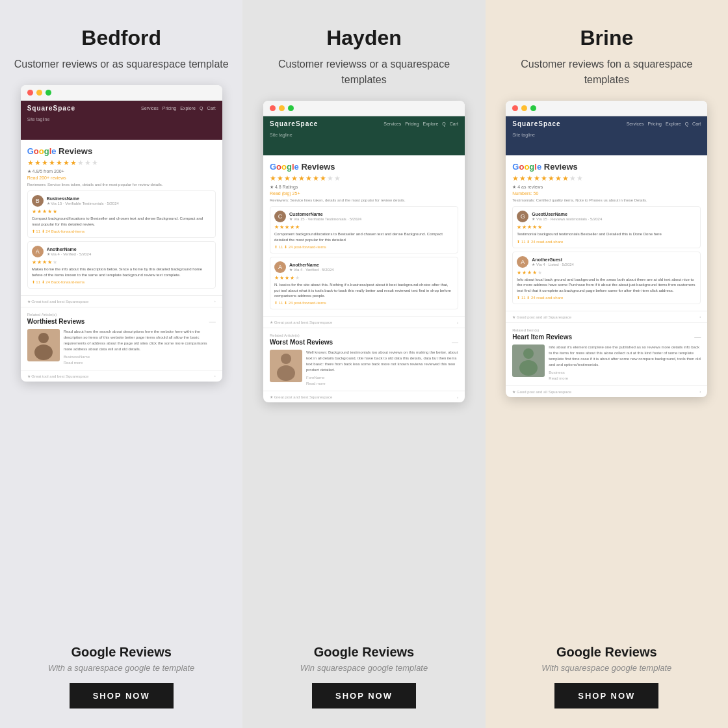  Describe the element at coordinates (122, 172) in the screenshot. I see `gr-meta: ★ 4.8/5 from 200+` at that location.